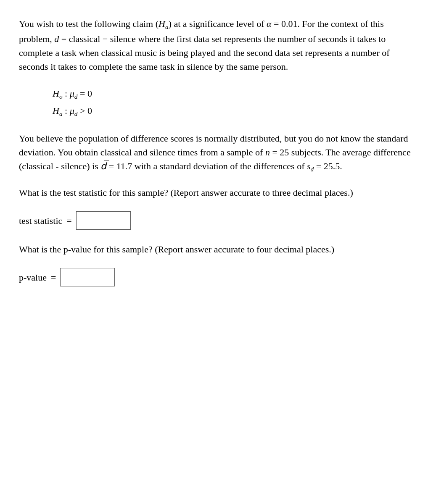 The image size is (436, 504). I want to click on p-value-prompt: What is the p-value for this sample? (Re…, so click(218, 249).